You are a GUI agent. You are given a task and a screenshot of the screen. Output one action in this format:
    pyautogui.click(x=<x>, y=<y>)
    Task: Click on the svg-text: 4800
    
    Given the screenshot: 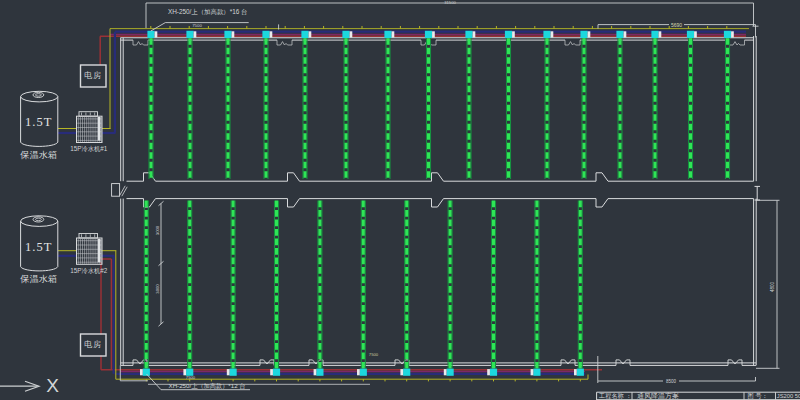 What is the action you would take?
    pyautogui.click(x=772, y=286)
    